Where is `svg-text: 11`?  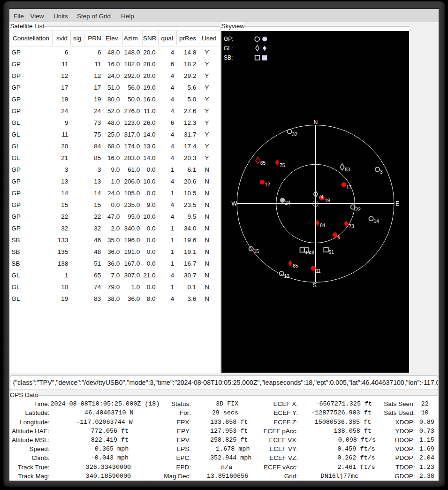
svg-text: 11 is located at coordinates (318, 271).